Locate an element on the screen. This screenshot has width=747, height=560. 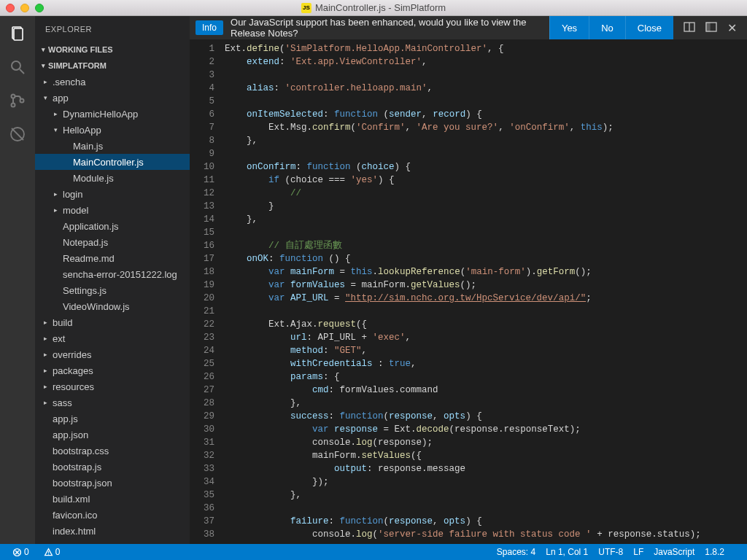
tree-item: ▸overrides is located at coordinates (112, 354).